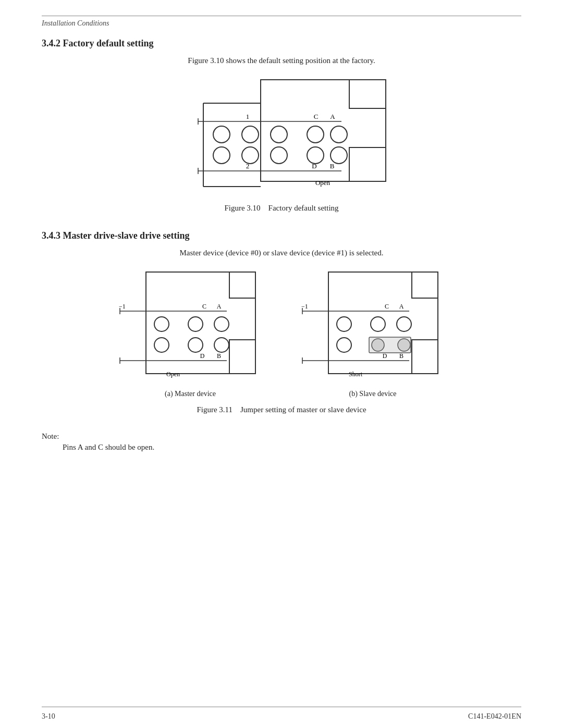 This screenshot has width=563, height=728. Describe the element at coordinates (373, 327) in the screenshot. I see `figure-311b-svg: −1 C A` at that location.